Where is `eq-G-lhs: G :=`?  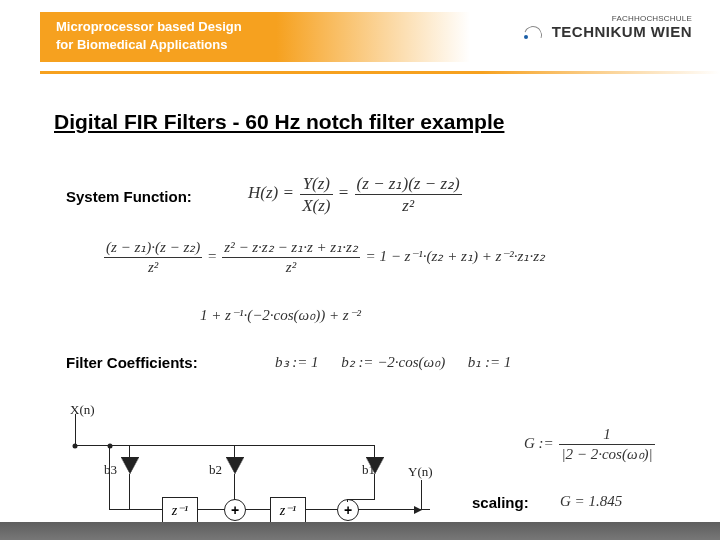
eq-G-lhs: G := is located at coordinates (539, 443).